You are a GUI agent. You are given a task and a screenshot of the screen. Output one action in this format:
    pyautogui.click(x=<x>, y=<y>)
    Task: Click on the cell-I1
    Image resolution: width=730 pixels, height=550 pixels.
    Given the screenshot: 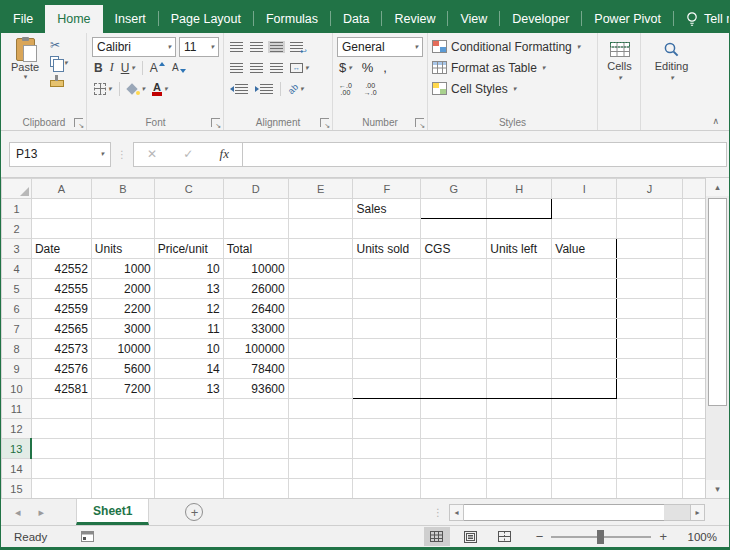 What is the action you would take?
    pyautogui.click(x=584, y=209)
    